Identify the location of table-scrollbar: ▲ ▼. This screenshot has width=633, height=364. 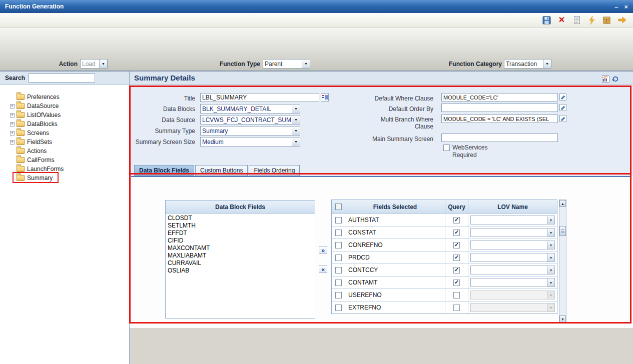
(562, 261).